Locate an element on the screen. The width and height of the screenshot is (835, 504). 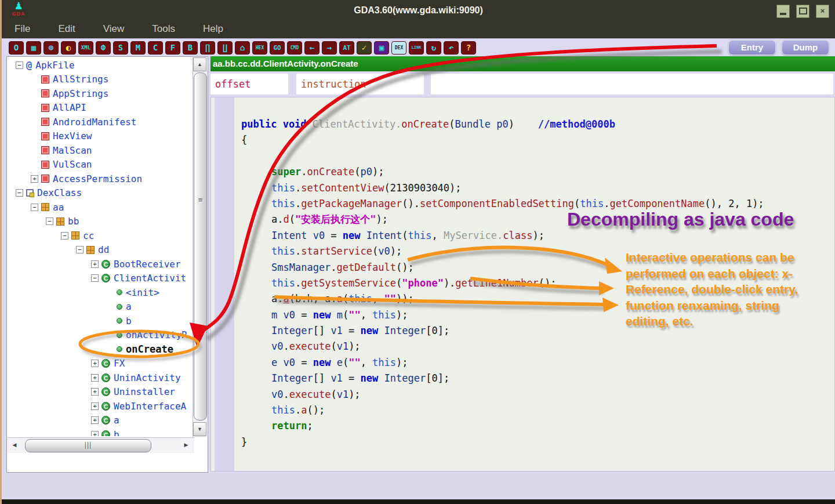
code-line: public void ClientActivity.onCreate(Bund… is located at coordinates (533, 124).